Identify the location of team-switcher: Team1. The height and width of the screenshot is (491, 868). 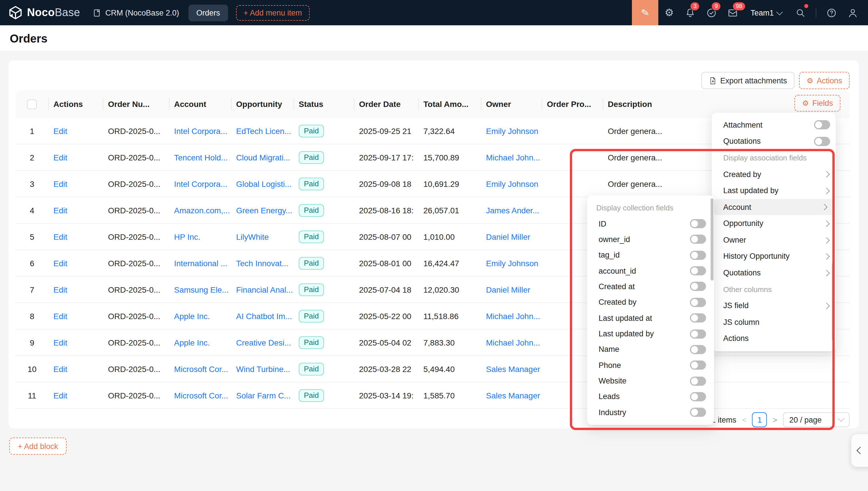
(766, 13).